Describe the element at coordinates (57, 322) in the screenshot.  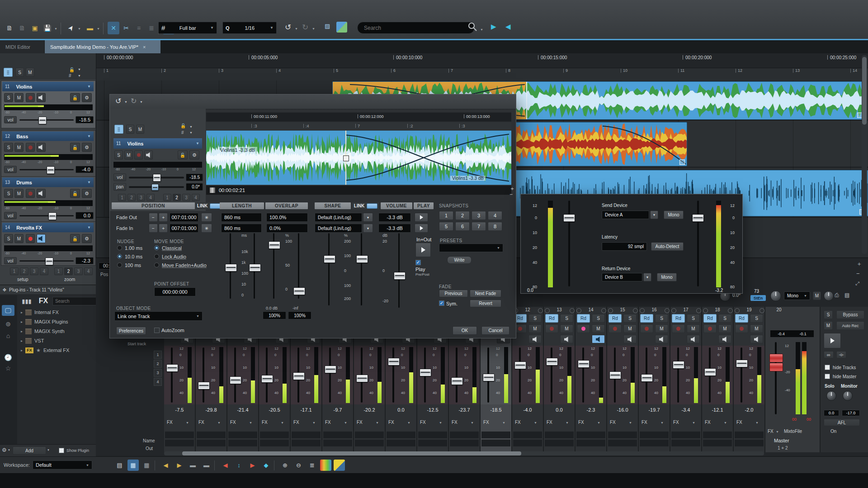
I see `plugin-tree-item: ▸MAGIX Plugins` at that location.